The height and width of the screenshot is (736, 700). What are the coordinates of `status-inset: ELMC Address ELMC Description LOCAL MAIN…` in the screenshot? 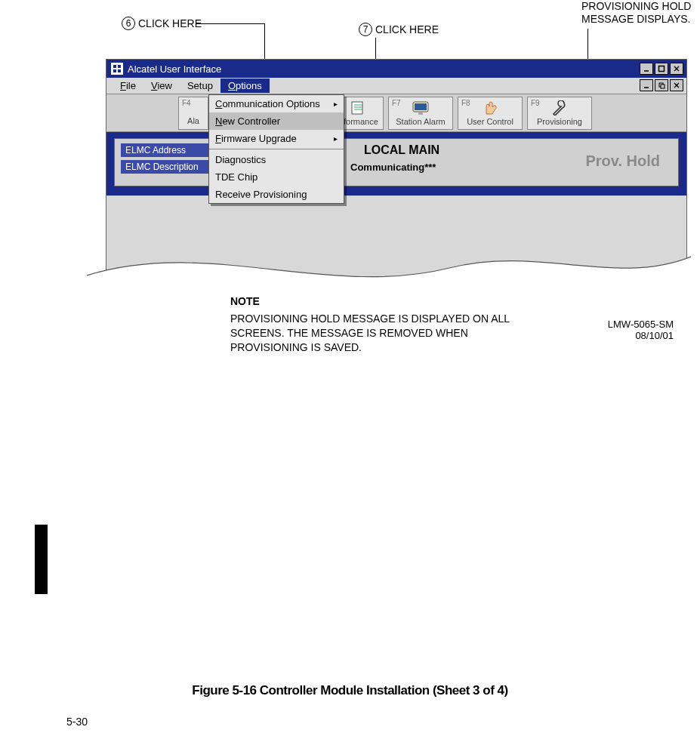 It's located at (396, 162).